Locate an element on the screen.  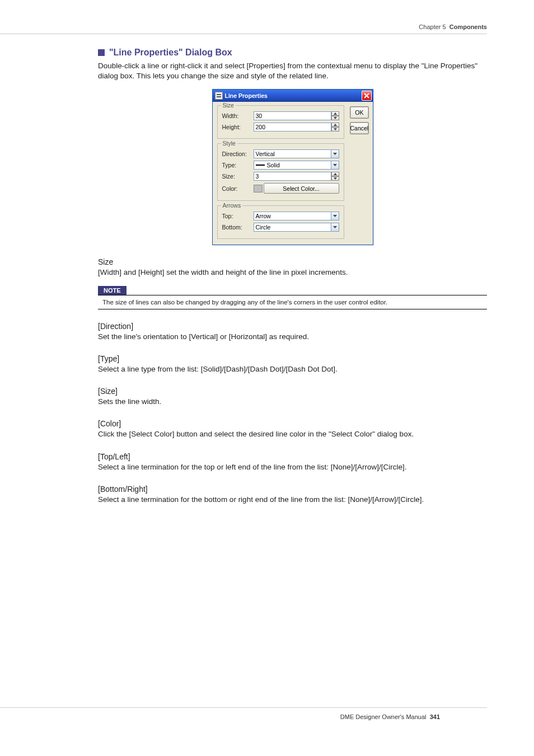
page-number: 341 is located at coordinates (435, 717).